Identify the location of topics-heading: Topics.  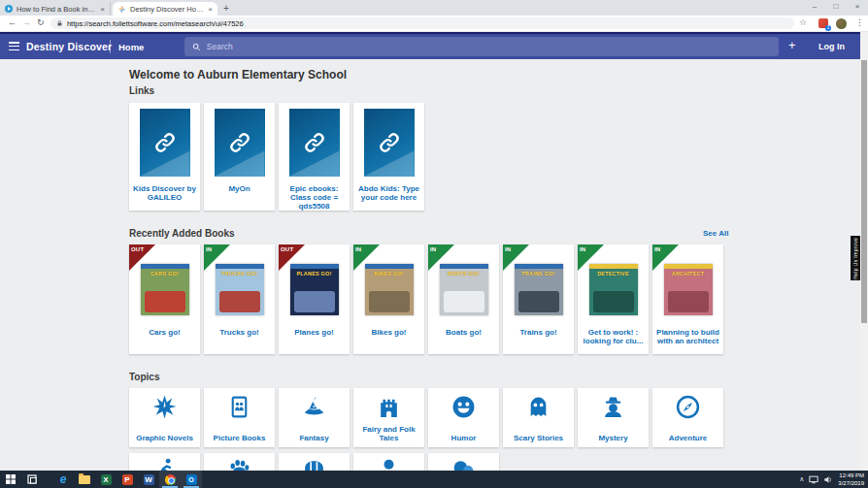
(144, 376).